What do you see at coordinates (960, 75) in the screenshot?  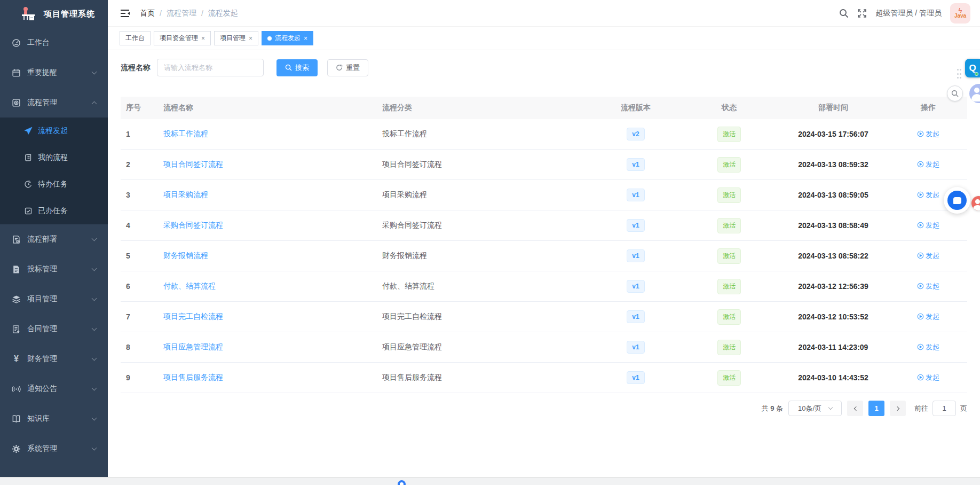 I see `widget-drag-handle-icon` at bounding box center [960, 75].